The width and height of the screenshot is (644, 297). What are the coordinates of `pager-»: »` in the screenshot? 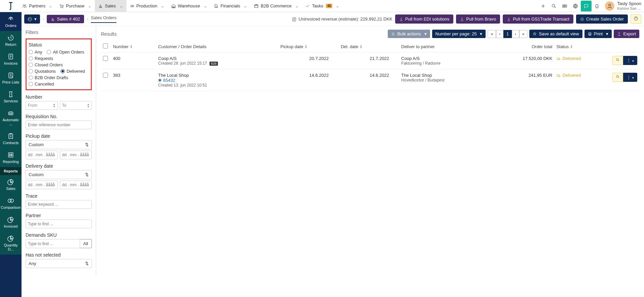 It's located at (523, 34).